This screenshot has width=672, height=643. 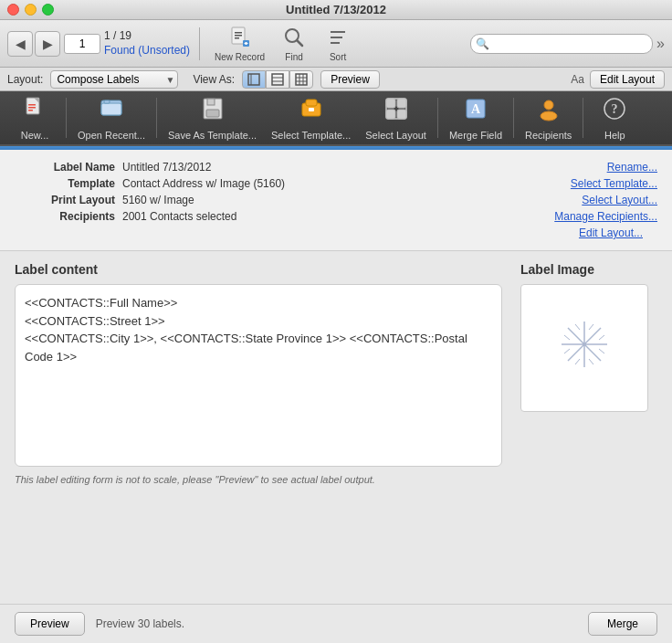 I want to click on back-button: ◀, so click(x=20, y=44).